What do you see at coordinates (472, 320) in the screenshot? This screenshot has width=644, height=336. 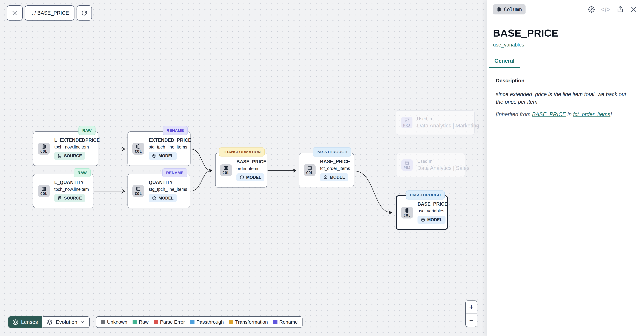 I see `zoom-out-button: −` at bounding box center [472, 320].